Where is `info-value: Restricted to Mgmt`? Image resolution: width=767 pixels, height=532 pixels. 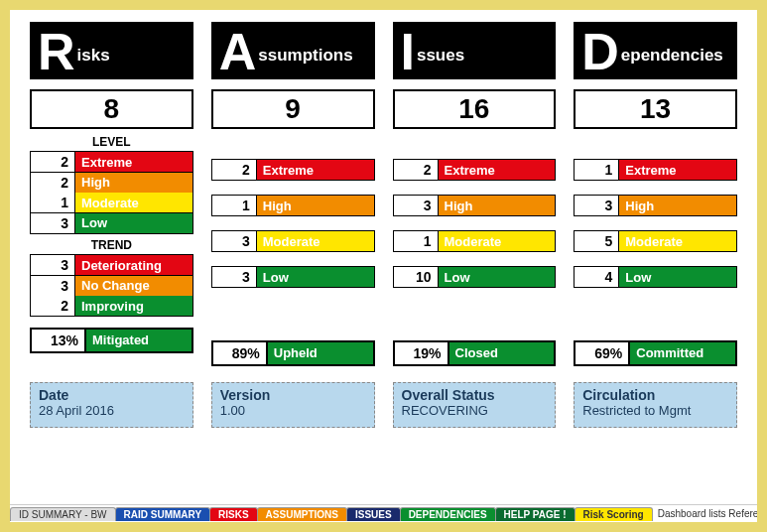
info-value: Restricted to Mgmt is located at coordinates (655, 411).